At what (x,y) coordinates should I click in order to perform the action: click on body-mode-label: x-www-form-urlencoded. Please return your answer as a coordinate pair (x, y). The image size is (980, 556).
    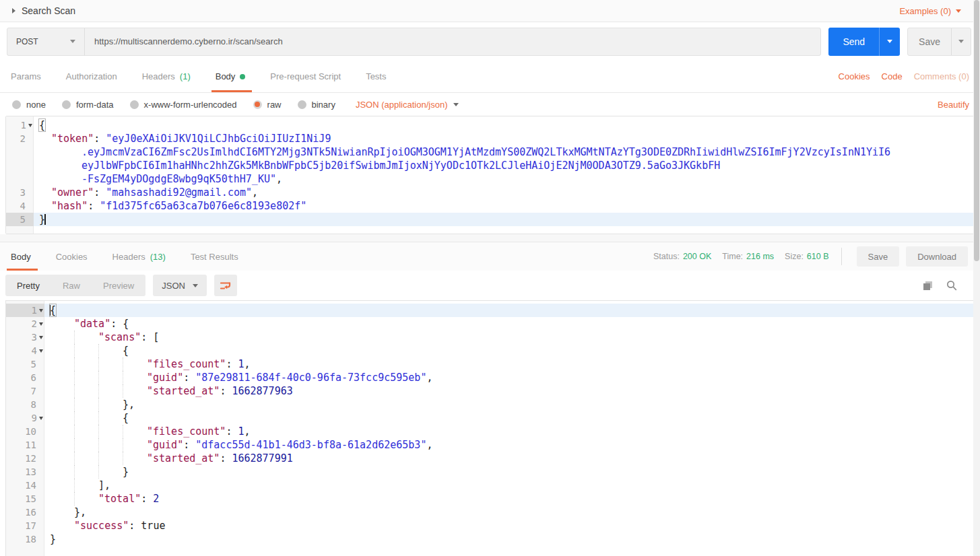
    Looking at the image, I should click on (191, 105).